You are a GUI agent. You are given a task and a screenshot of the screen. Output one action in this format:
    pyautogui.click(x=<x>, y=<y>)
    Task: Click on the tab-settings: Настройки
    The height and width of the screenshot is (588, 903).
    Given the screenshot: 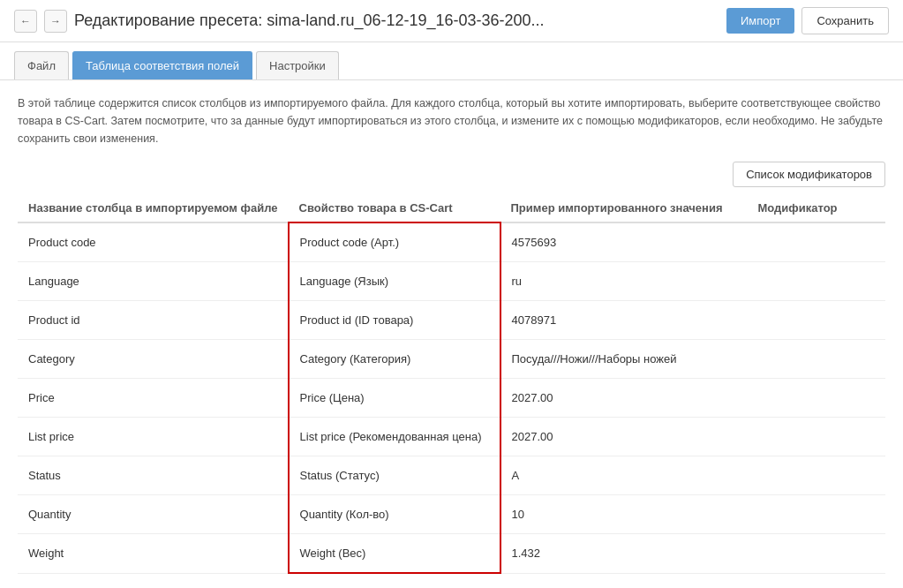 What is the action you would take?
    pyautogui.click(x=297, y=65)
    